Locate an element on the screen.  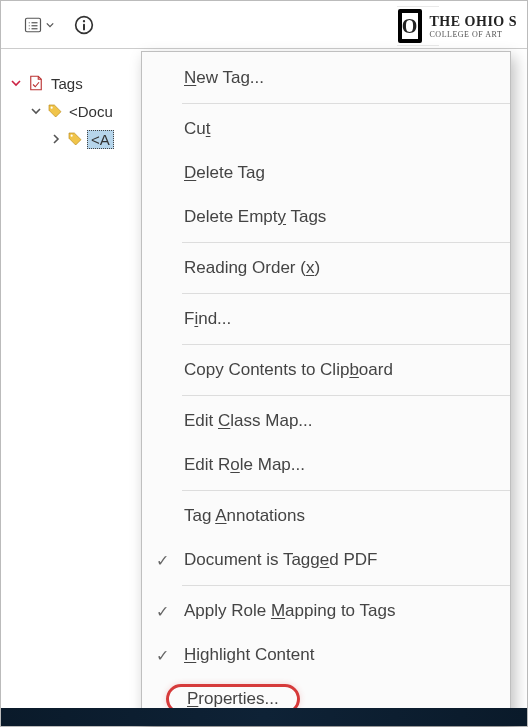
tree-selected-label: <A is located at coordinates (100, 140).